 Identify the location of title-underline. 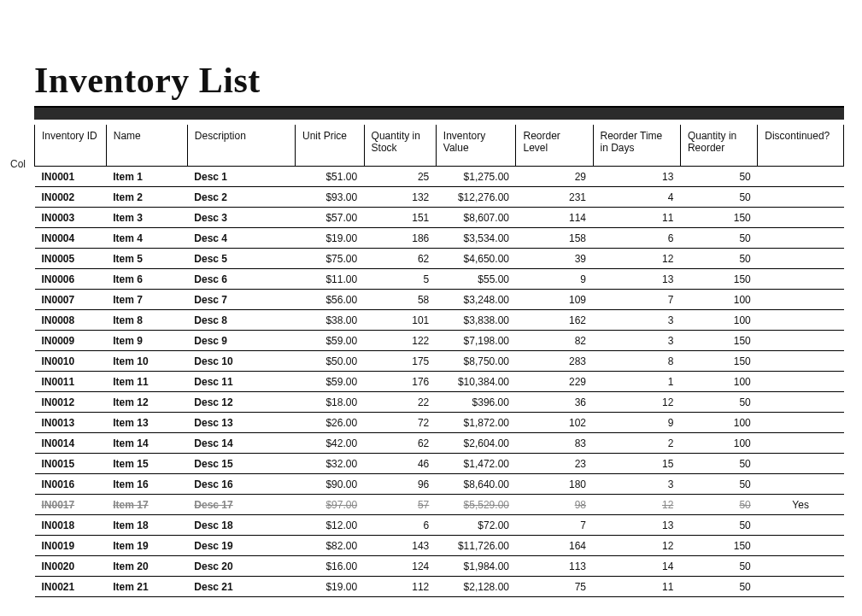
(439, 113).